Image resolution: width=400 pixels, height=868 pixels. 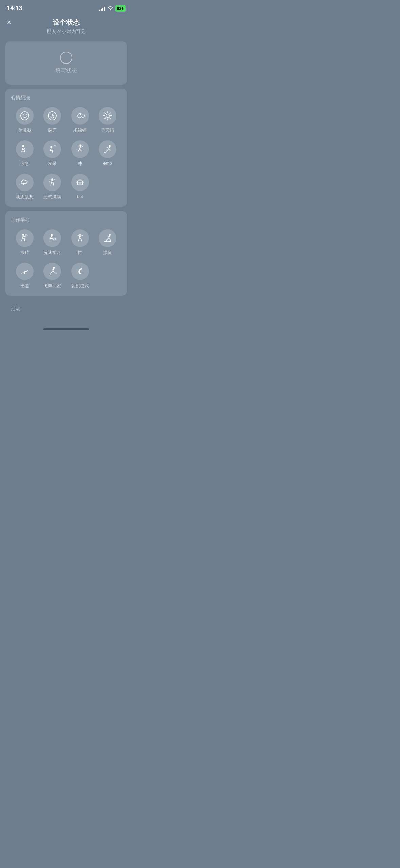 I want to click on status-label-pibei: 疲惫, so click(x=25, y=164).